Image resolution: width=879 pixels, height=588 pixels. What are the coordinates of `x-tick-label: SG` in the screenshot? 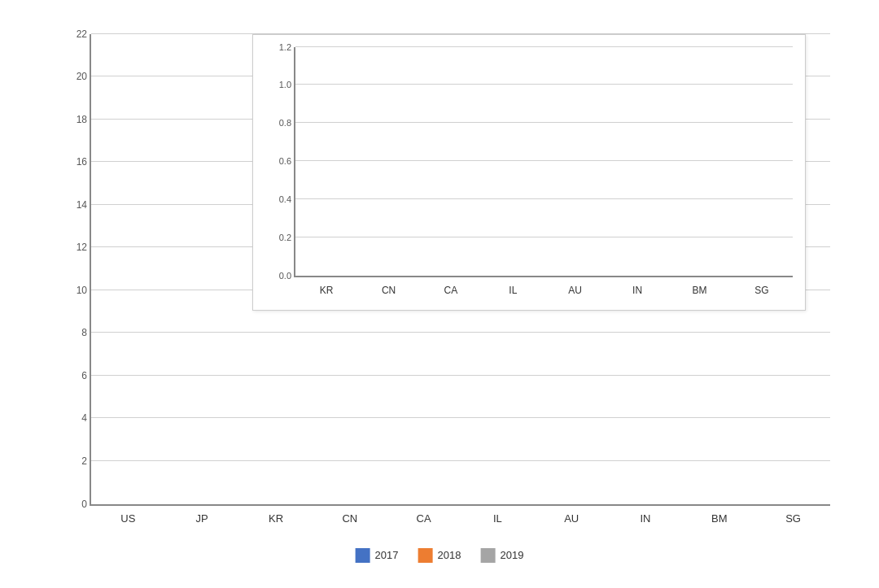 It's located at (793, 519).